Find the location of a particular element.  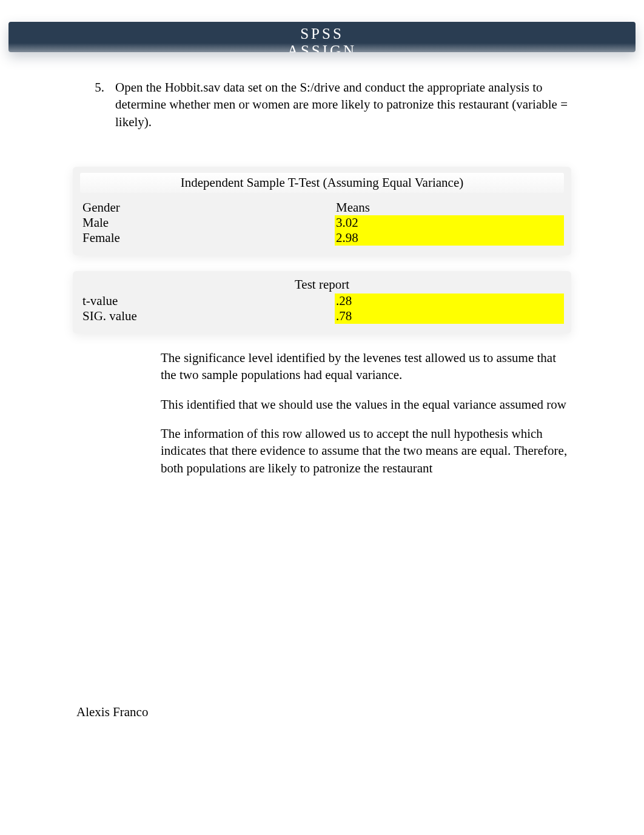

header-title-line-1: SPSS is located at coordinates (322, 34).